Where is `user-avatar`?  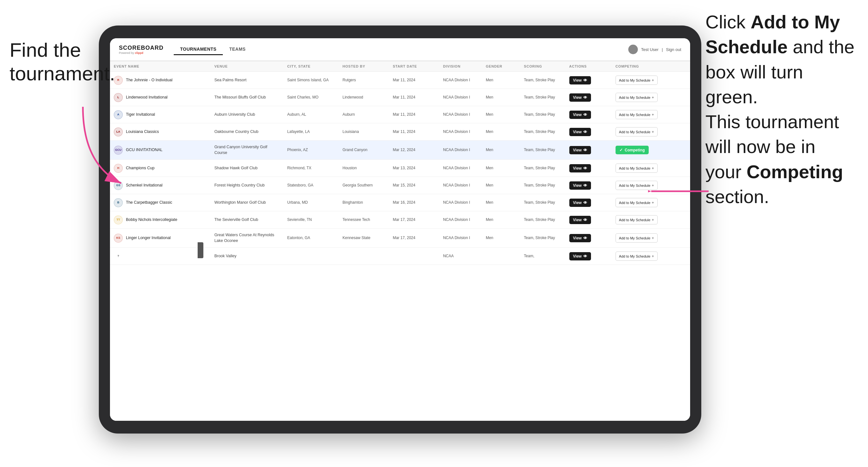
user-avatar is located at coordinates (633, 49).